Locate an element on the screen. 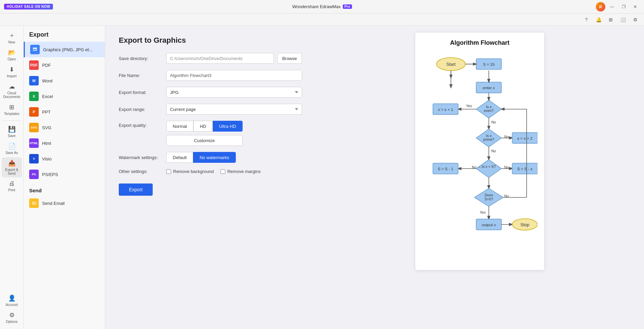 This screenshot has width=644, height=329. sidebar-bottom: 👤 Account ⚙ Options is located at coordinates (12, 309).